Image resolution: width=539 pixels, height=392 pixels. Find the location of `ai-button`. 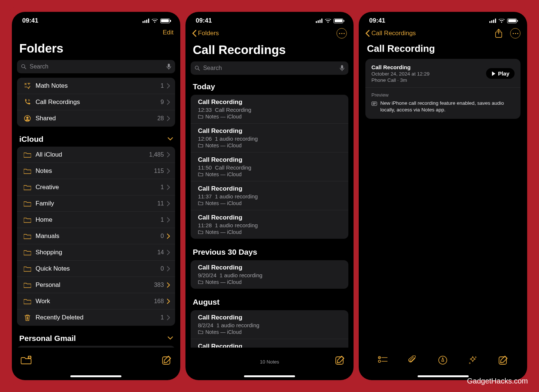

ai-button is located at coordinates (473, 360).